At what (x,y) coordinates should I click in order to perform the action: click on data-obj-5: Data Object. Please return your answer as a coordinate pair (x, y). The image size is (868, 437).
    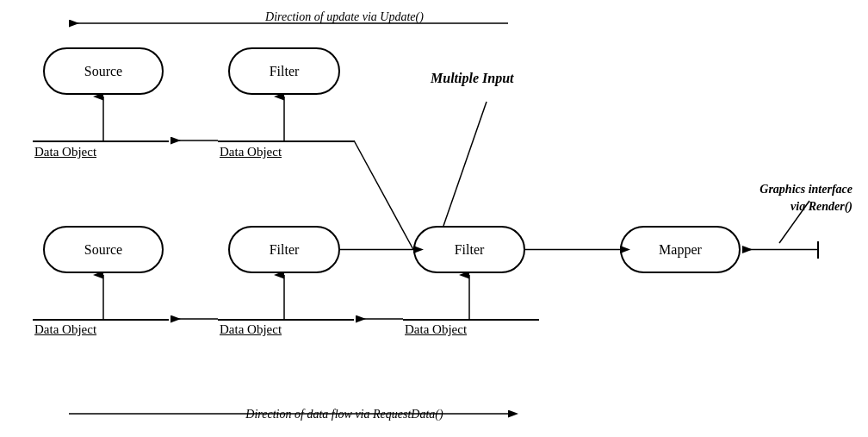
    Looking at the image, I should click on (436, 329).